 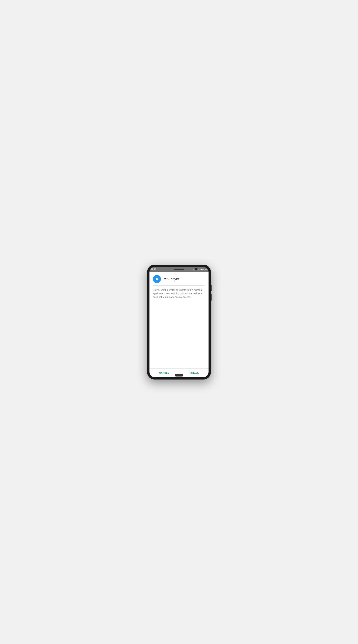 I want to click on checkbox-icon, so click(x=155, y=270).